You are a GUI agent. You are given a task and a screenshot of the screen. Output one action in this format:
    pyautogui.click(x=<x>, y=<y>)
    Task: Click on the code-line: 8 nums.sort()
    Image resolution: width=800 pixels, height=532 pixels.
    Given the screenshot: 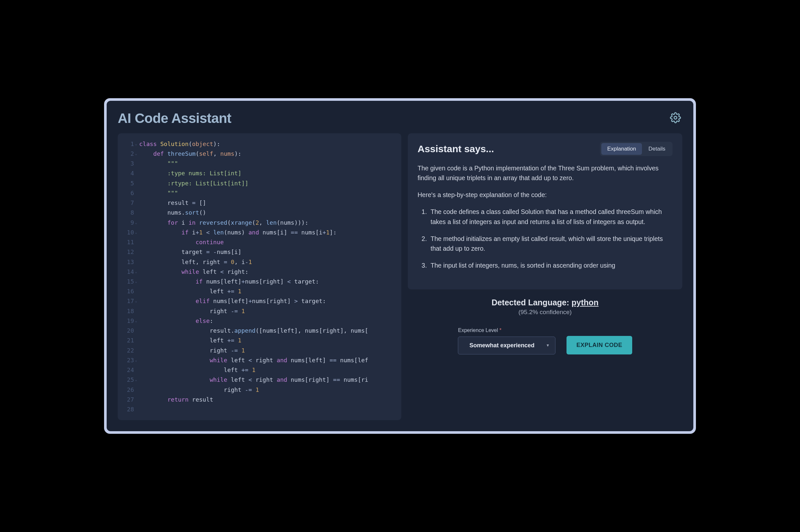 What is the action you would take?
    pyautogui.click(x=259, y=212)
    